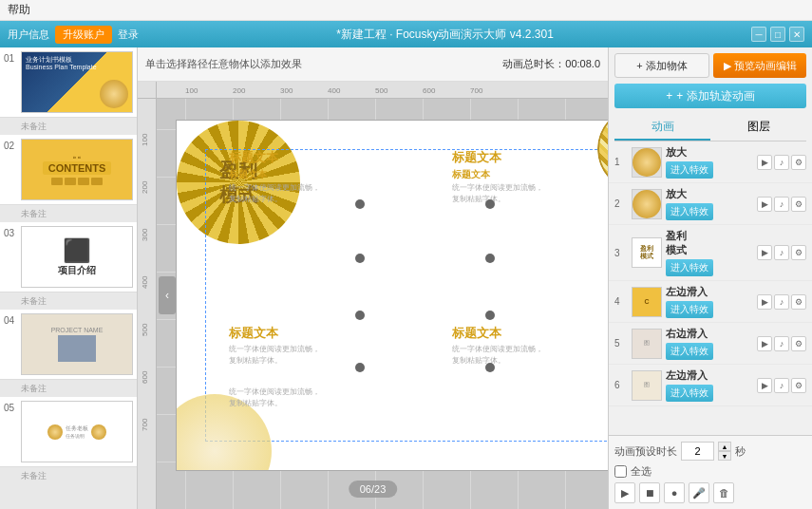 The width and height of the screenshot is (812, 509). I want to click on anim-number: 4, so click(621, 302).